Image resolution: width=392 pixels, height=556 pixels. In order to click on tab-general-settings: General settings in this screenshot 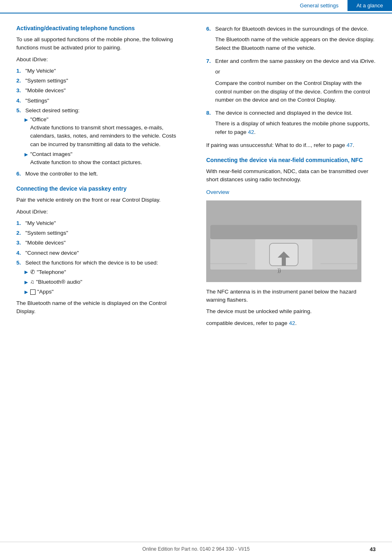, I will do `click(319, 6)`.